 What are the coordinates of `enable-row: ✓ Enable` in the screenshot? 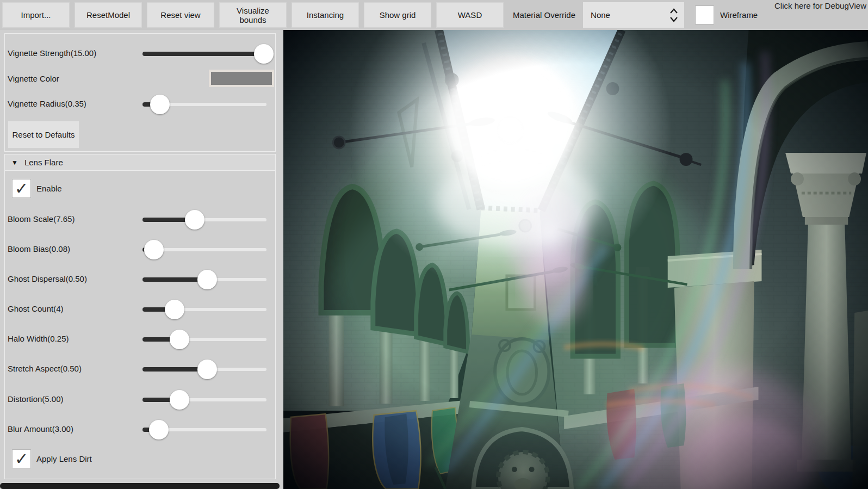 It's located at (37, 188).